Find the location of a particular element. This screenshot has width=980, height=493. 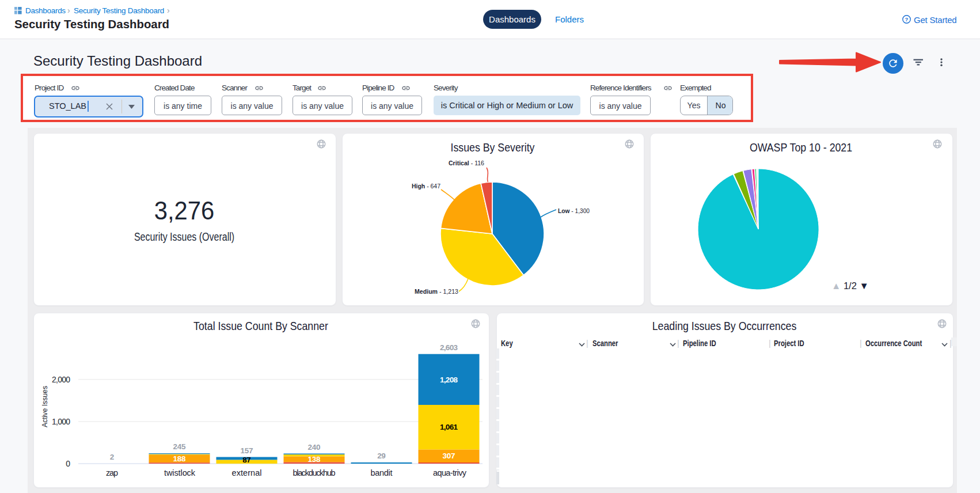

svg-text: 2,000 is located at coordinates (61, 380).